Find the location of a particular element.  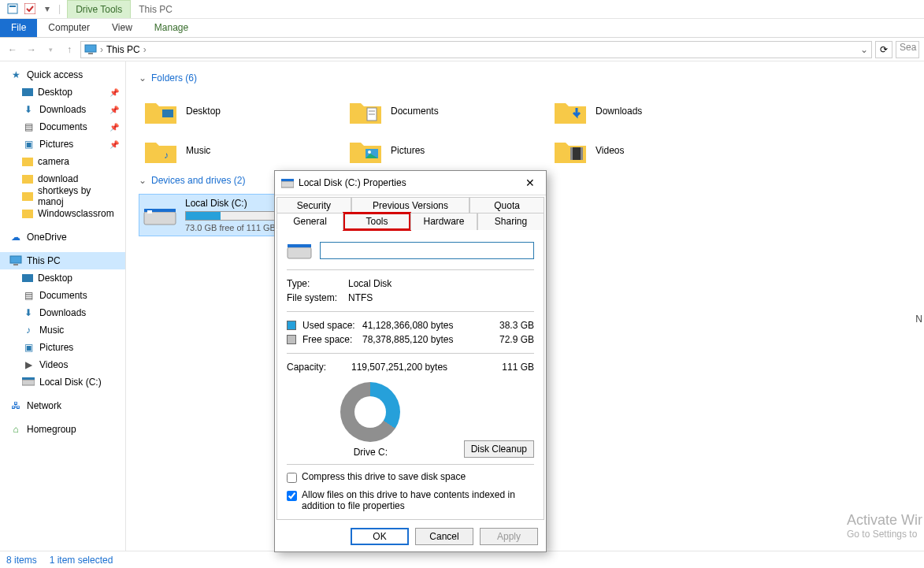

sidebar-item-homegroup: ⌂Homegroup is located at coordinates (63, 429).